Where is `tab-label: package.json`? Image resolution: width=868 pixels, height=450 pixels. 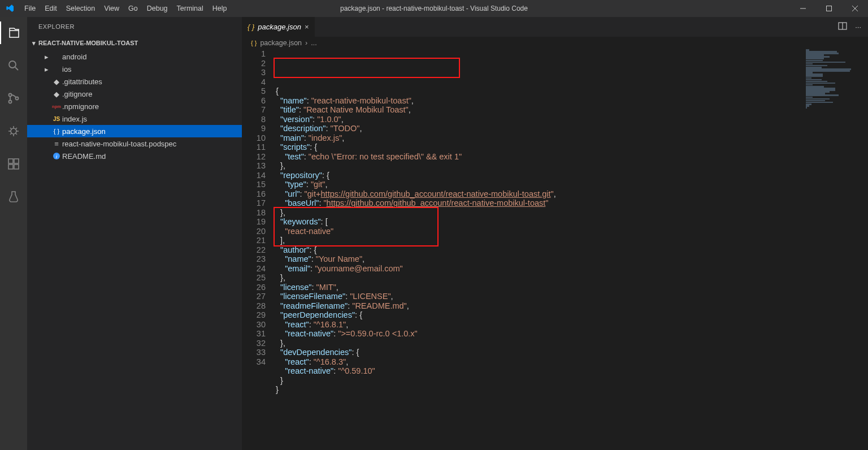 tab-label: package.json is located at coordinates (279, 27).